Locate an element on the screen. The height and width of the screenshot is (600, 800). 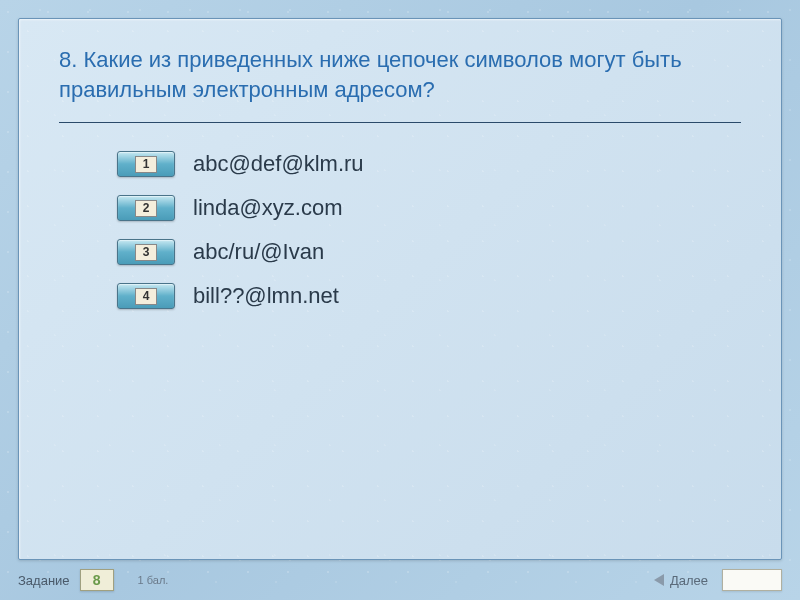
option-button-2: 2 is located at coordinates (146, 208).